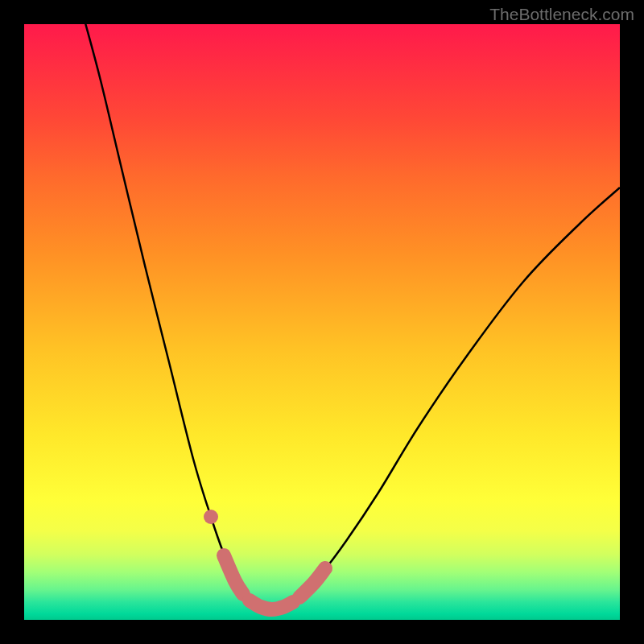 Image resolution: width=644 pixels, height=644 pixels. Describe the element at coordinates (562, 14) in the screenshot. I see `watermark-text: TheBottleneck.com` at that location.